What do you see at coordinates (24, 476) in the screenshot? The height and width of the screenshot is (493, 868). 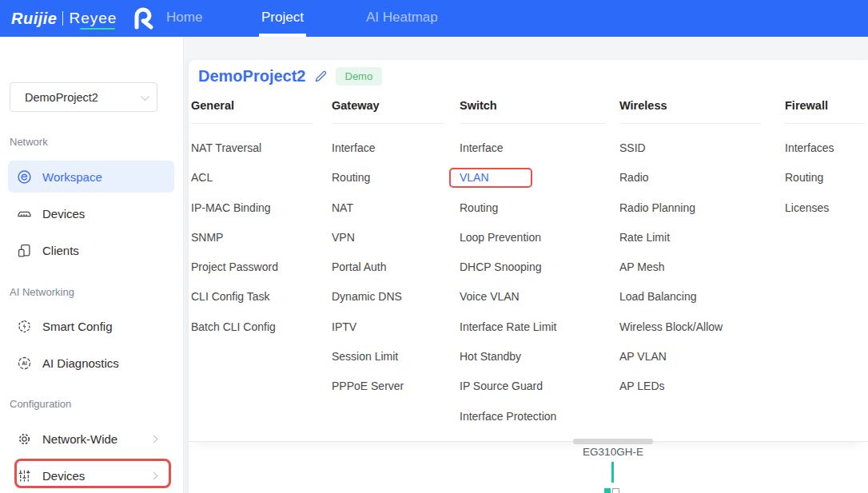 I see `sliders-icon` at bounding box center [24, 476].